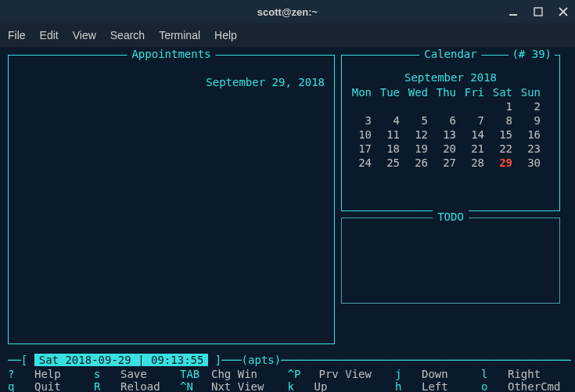 Image resolution: width=575 pixels, height=392 pixels. I want to click on menu-search: Search, so click(128, 35).